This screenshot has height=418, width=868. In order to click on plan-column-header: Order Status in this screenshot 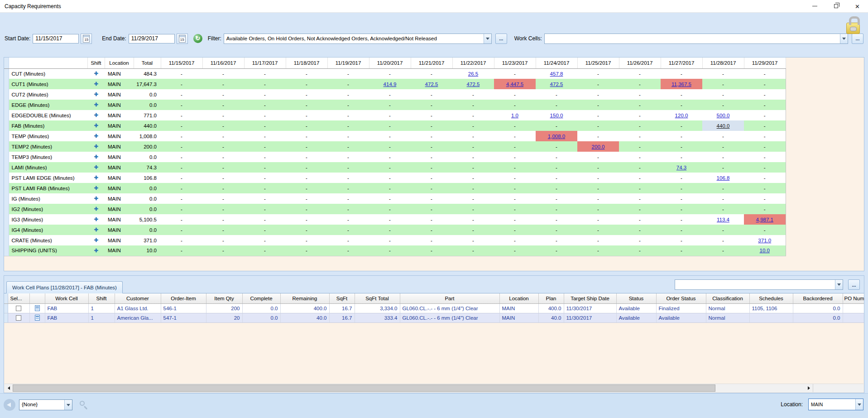, I will do `click(681, 298)`.